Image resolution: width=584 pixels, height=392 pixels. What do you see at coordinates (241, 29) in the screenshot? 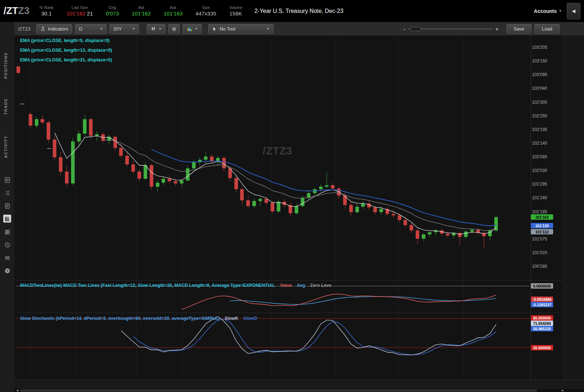
I see `active-tool-dropdown: No Tool ▼` at bounding box center [241, 29].